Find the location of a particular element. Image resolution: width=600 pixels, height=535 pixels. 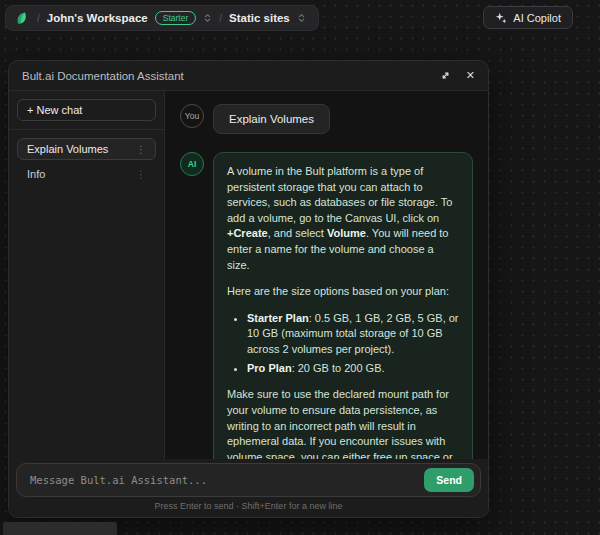

dialog-header-actions: ✕ is located at coordinates (458, 76).